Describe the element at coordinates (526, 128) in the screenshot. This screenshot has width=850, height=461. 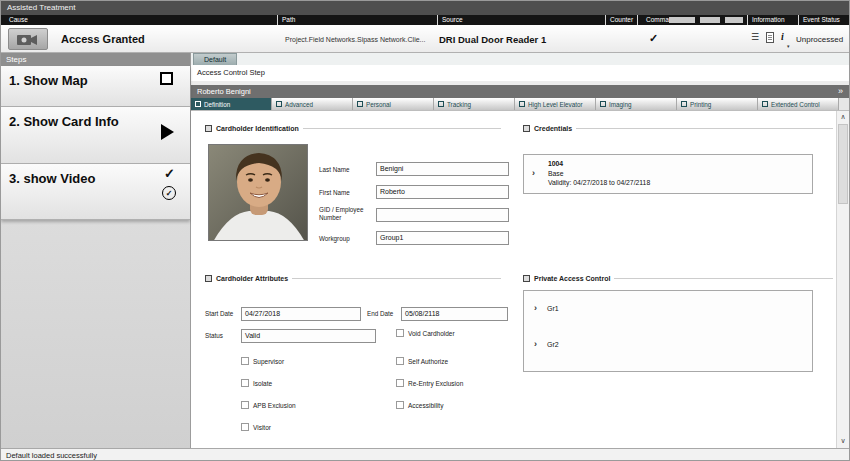
I see `credential-icon` at that location.